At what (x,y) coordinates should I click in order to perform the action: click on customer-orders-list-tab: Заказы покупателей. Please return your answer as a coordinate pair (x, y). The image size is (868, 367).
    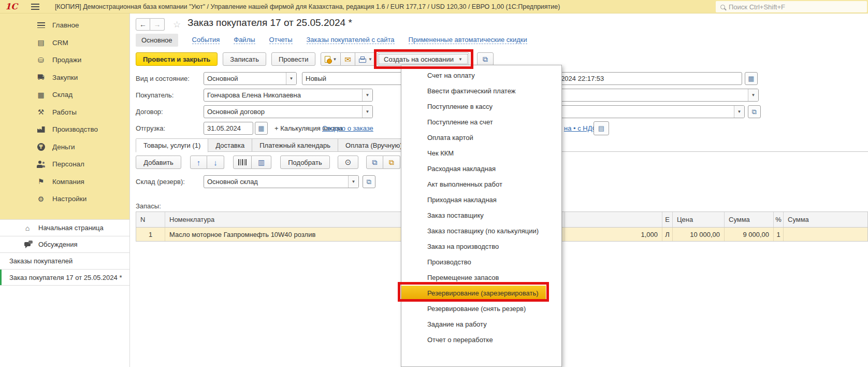
    Looking at the image, I should click on (65, 261).